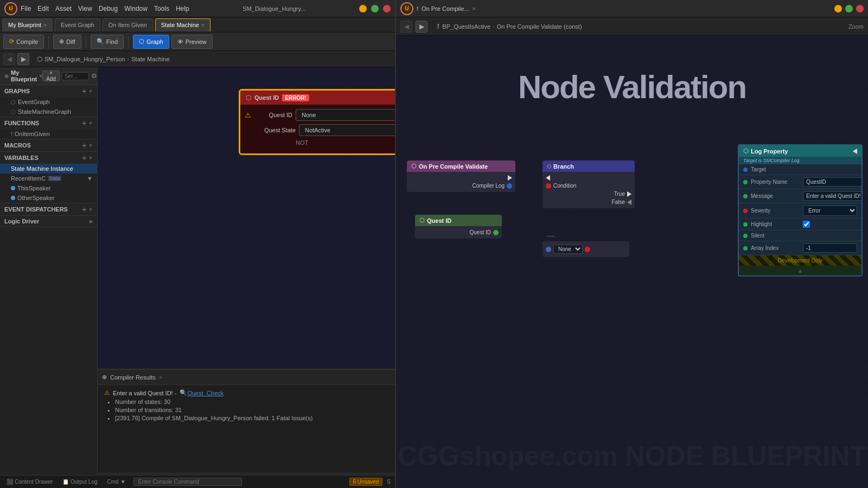 Image resolution: width=868 pixels, height=488 pixels. What do you see at coordinates (67, 42) in the screenshot?
I see `diff-btn: ⊕ Diff` at bounding box center [67, 42].